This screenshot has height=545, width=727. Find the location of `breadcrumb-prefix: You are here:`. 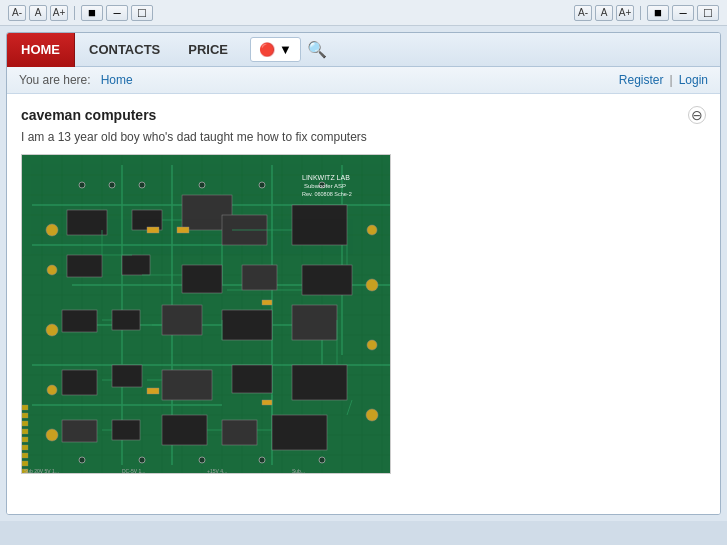

breadcrumb-prefix: You are here: is located at coordinates (55, 80).